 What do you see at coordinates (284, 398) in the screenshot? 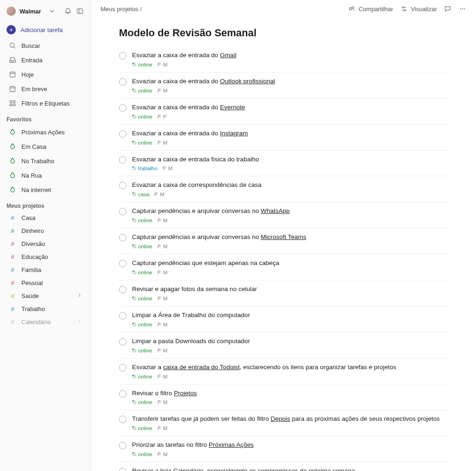
I see `task-row: Revisar o filtro ProjetosonlineM` at bounding box center [284, 398].